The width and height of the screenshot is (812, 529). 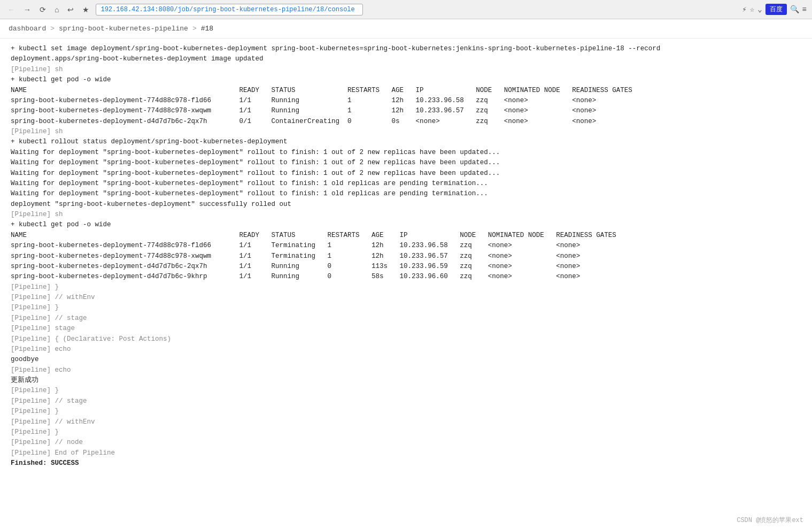 I want to click on extensions-icon: ⚡, so click(x=744, y=10).